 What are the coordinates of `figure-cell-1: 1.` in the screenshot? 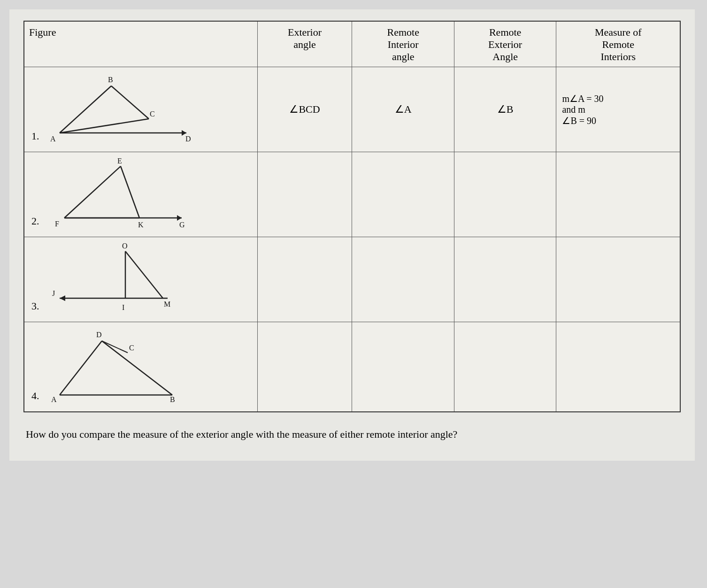 It's located at (141, 110).